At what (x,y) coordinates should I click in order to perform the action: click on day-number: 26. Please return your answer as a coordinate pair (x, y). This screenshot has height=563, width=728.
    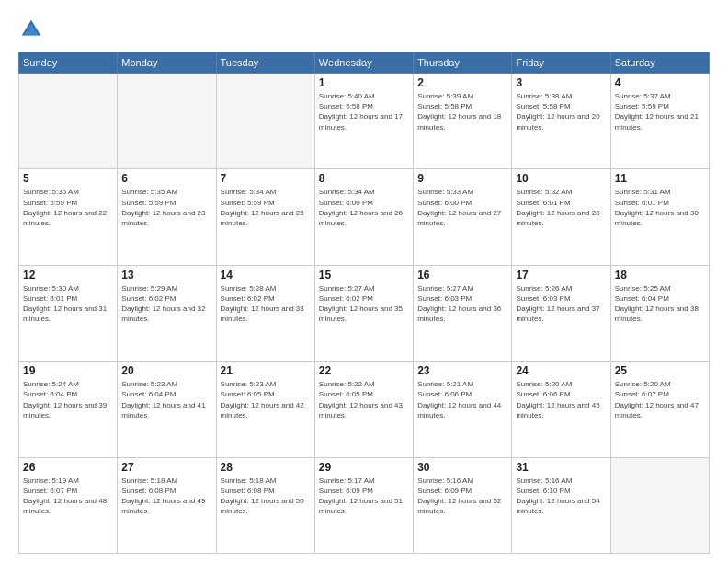
    Looking at the image, I should click on (68, 467).